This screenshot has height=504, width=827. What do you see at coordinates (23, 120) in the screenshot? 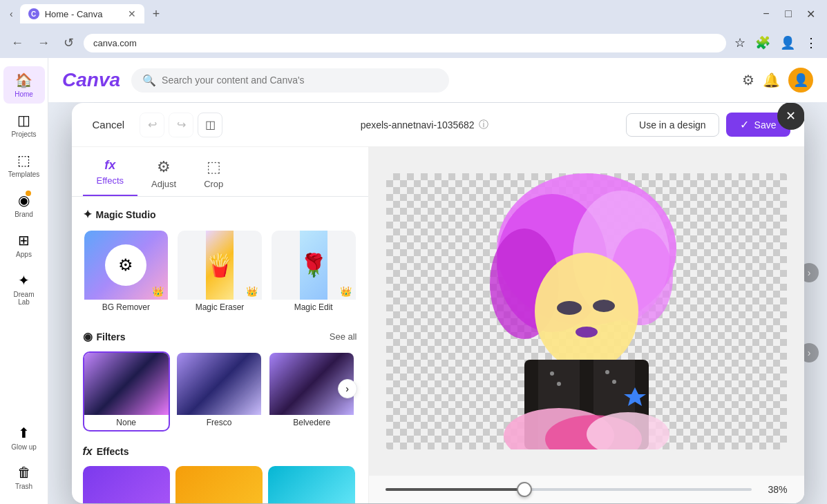
I see `projects-icon: ◫` at bounding box center [23, 120].